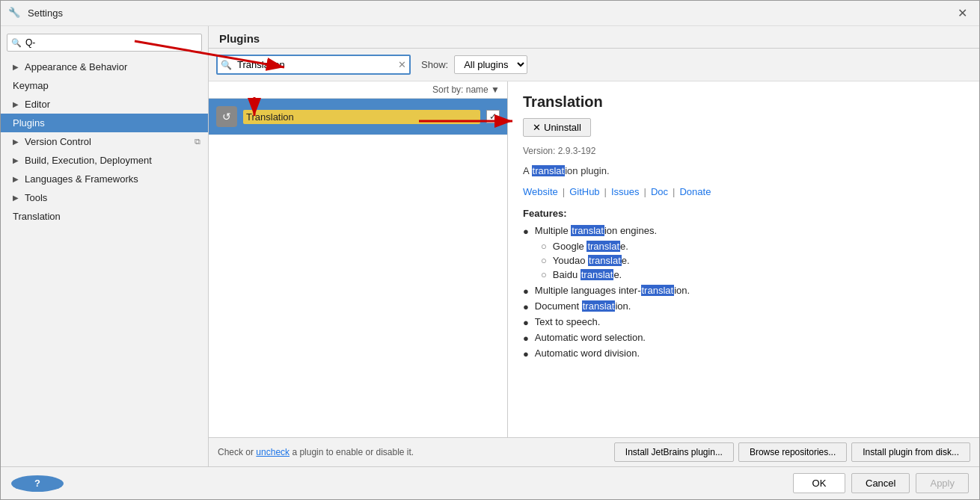 The image size is (980, 500). I want to click on sidebar-item-languages: ▶ Languages & Frameworks, so click(105, 179).